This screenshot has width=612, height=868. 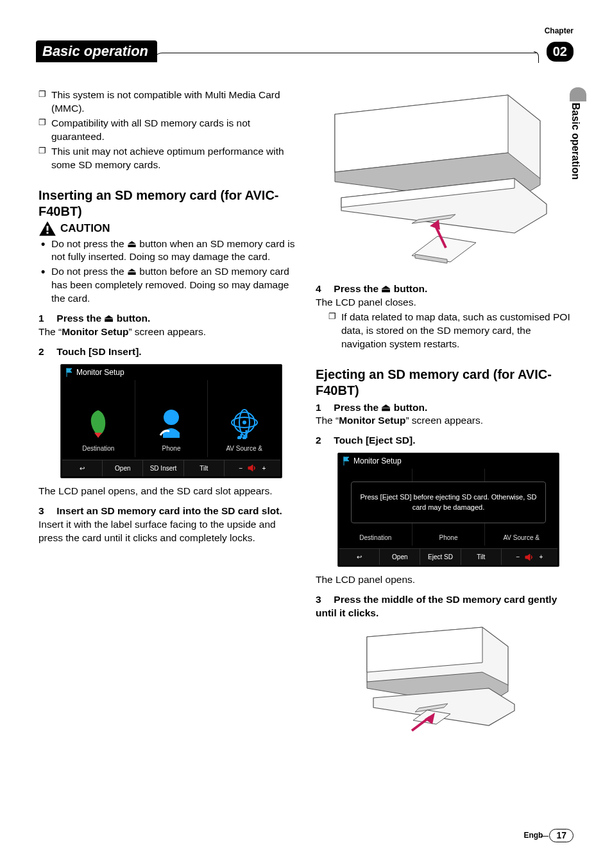 I want to click on step-3: 3 Insert an SD memory card into the SD c…, so click(x=167, y=525).